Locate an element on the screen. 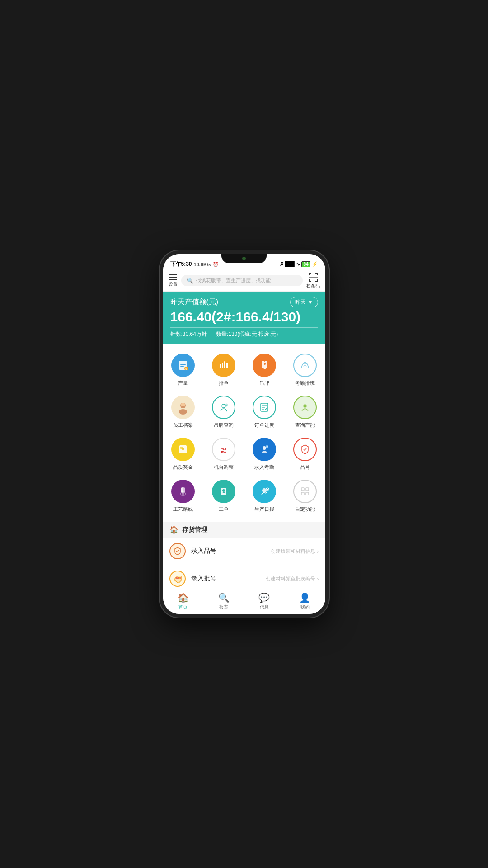 Image resolution: width=488 pixels, height=868 pixels. order-progress-icon is located at coordinates (264, 407).